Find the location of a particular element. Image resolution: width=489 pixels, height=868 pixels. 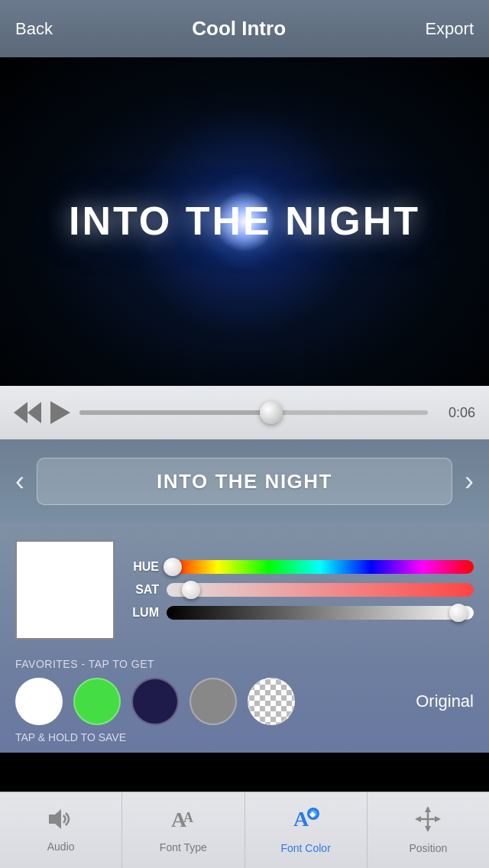

scrubber-fill is located at coordinates (176, 413).